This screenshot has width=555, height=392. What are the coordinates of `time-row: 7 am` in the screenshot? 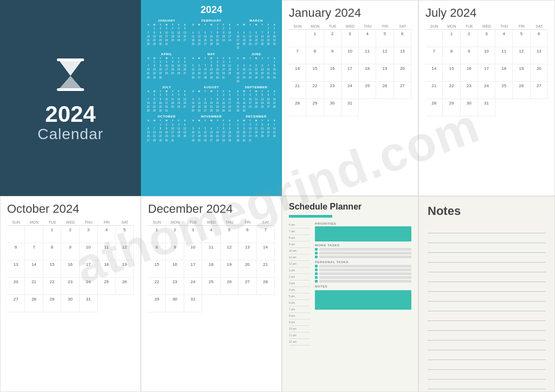 It's located at (300, 232).